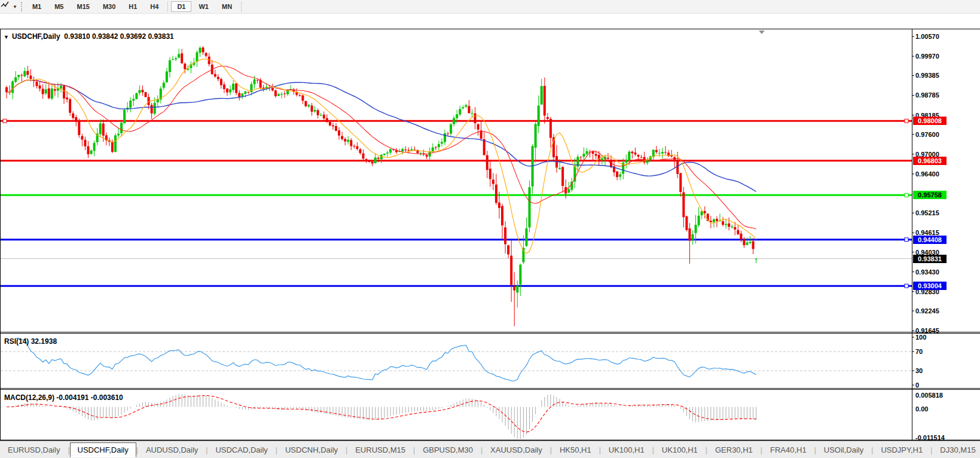 The height and width of the screenshot is (458, 980). Describe the element at coordinates (6, 37) in the screenshot. I see `triangle-down-icon: ▼` at that location.